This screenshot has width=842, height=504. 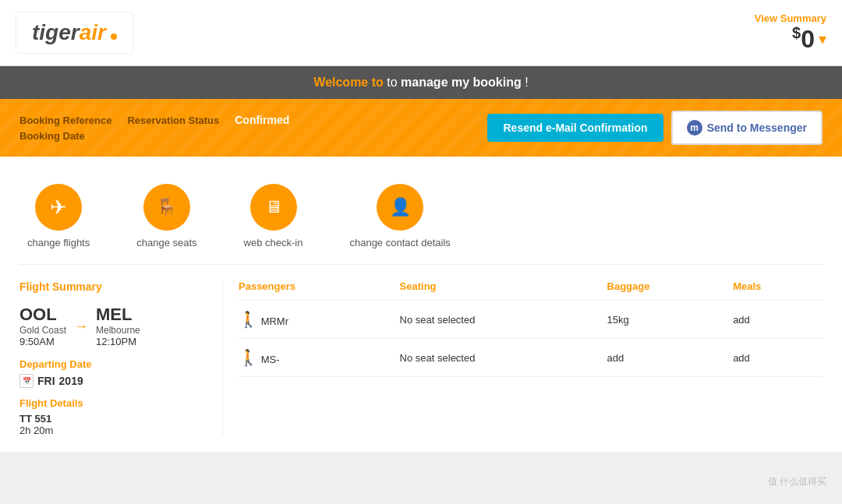 What do you see at coordinates (274, 207) in the screenshot?
I see `web-checkin-icon: 🖥` at bounding box center [274, 207].